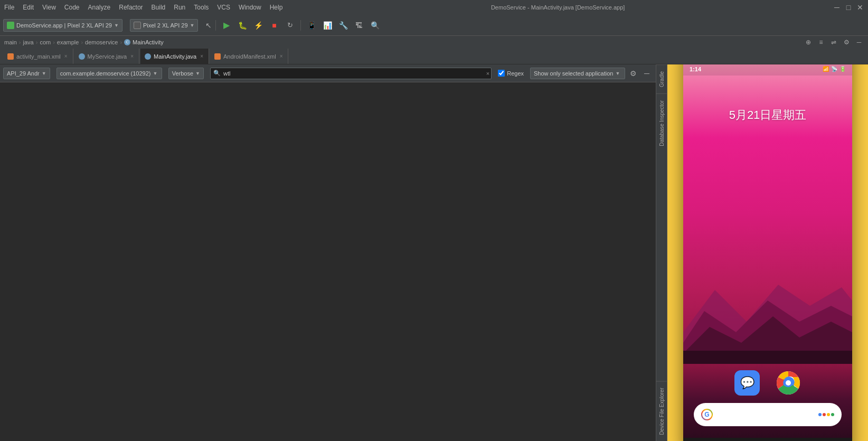 This screenshot has width=868, height=441. Describe the element at coordinates (29, 7) in the screenshot. I see `menu-edit: Edit` at that location.